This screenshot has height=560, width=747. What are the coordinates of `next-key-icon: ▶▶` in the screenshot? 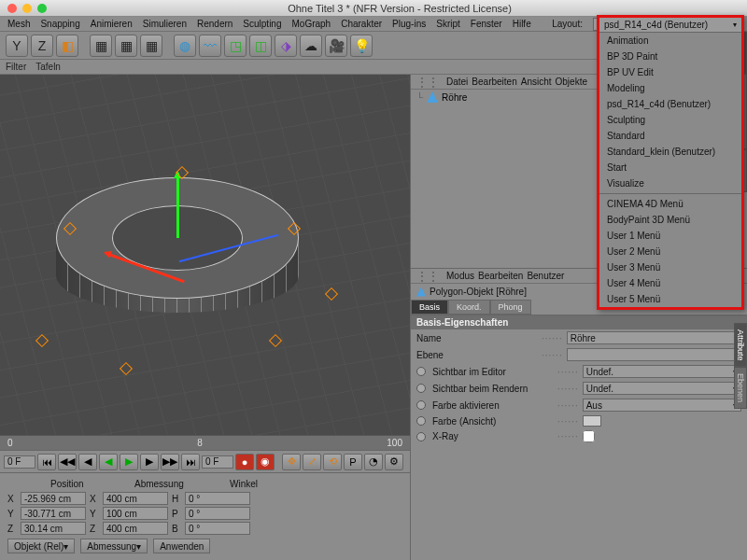 It's located at (170, 462).